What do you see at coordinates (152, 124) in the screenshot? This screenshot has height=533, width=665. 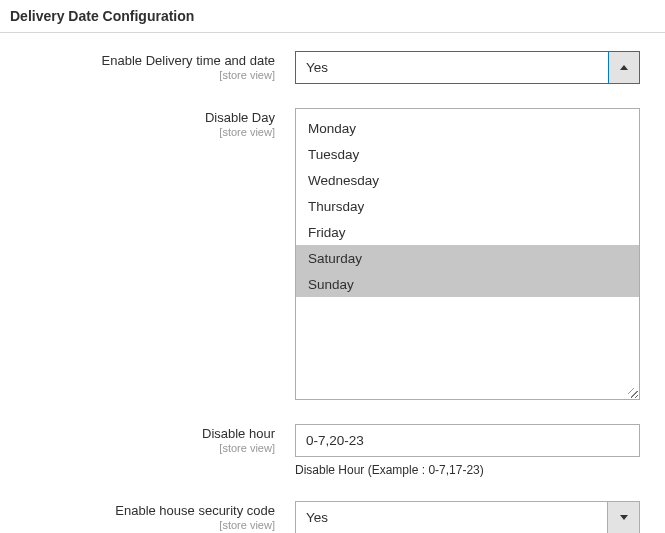 I see `label-col: Disable Day [store view]` at bounding box center [152, 124].